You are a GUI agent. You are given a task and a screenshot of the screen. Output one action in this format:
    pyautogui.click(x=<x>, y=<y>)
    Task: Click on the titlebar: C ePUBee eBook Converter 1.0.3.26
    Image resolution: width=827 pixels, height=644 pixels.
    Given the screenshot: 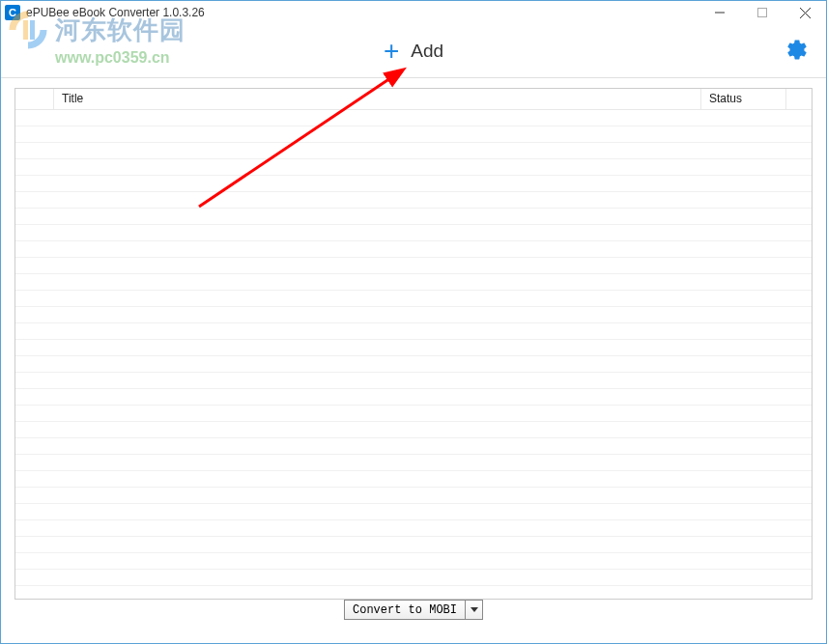 What is the action you would take?
    pyautogui.click(x=414, y=13)
    